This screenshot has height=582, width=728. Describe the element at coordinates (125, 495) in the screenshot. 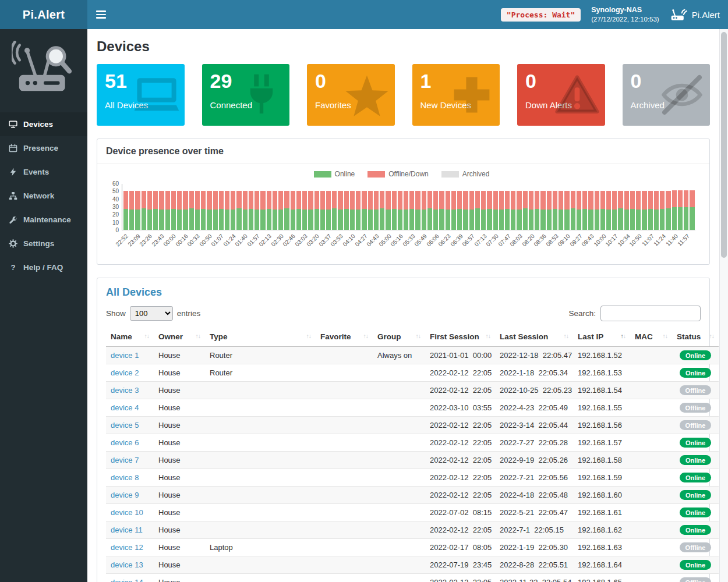

I see `device-link: device 9` at that location.